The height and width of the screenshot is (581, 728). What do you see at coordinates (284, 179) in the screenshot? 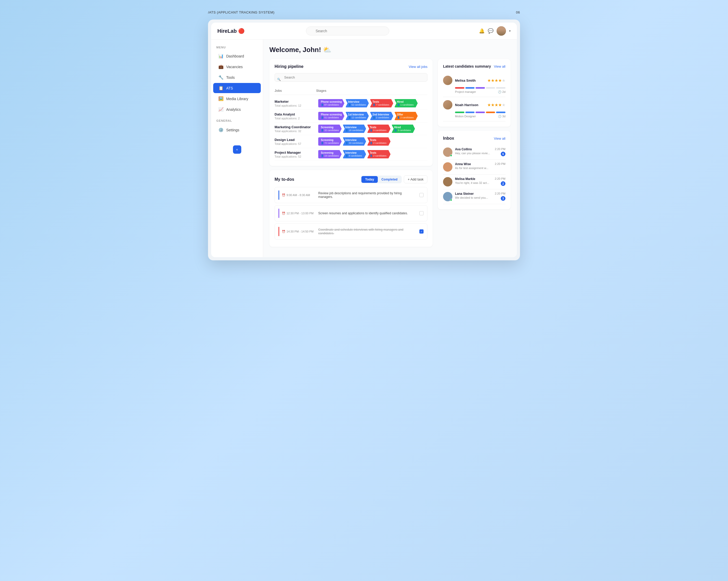
I see `todos-title: My to-dos` at bounding box center [284, 179].